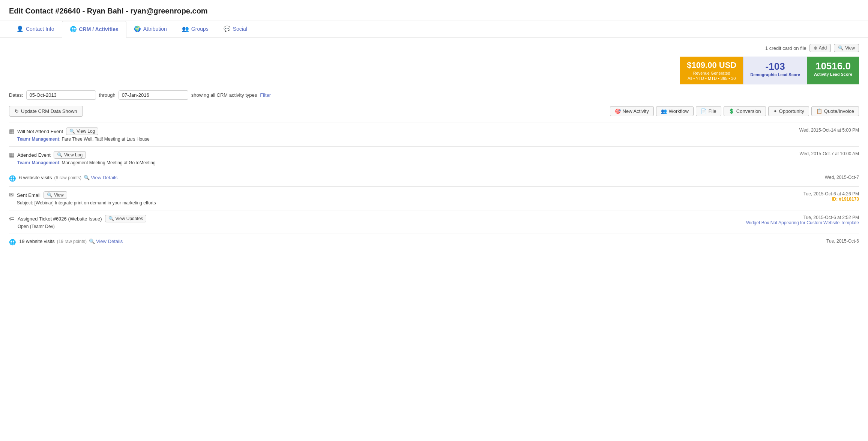  Describe the element at coordinates (841, 48) in the screenshot. I see `view-icon: 🔍` at that location.